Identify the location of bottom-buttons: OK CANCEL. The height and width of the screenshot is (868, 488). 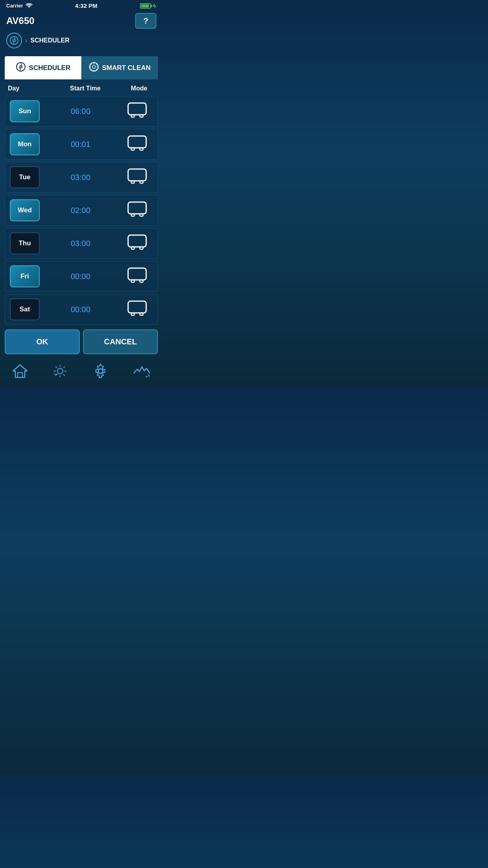
(81, 340).